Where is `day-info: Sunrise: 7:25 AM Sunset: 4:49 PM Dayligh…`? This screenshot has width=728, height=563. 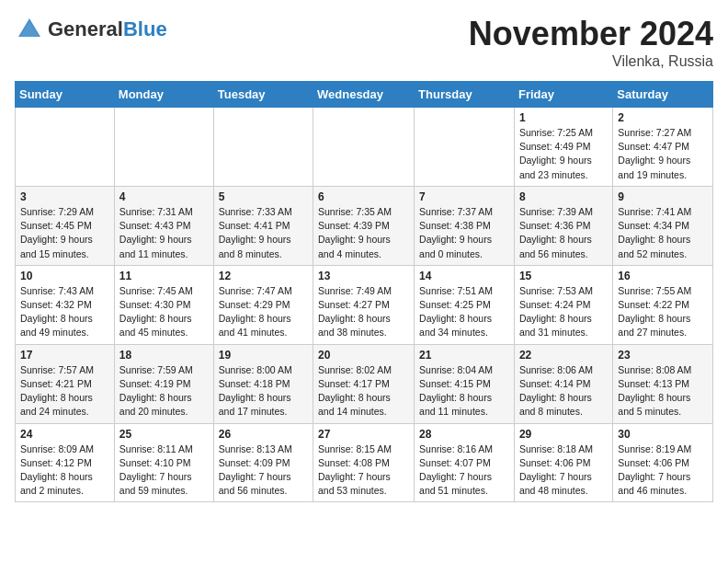
day-info: Sunrise: 7:25 AM Sunset: 4:49 PM Dayligh… is located at coordinates (563, 155).